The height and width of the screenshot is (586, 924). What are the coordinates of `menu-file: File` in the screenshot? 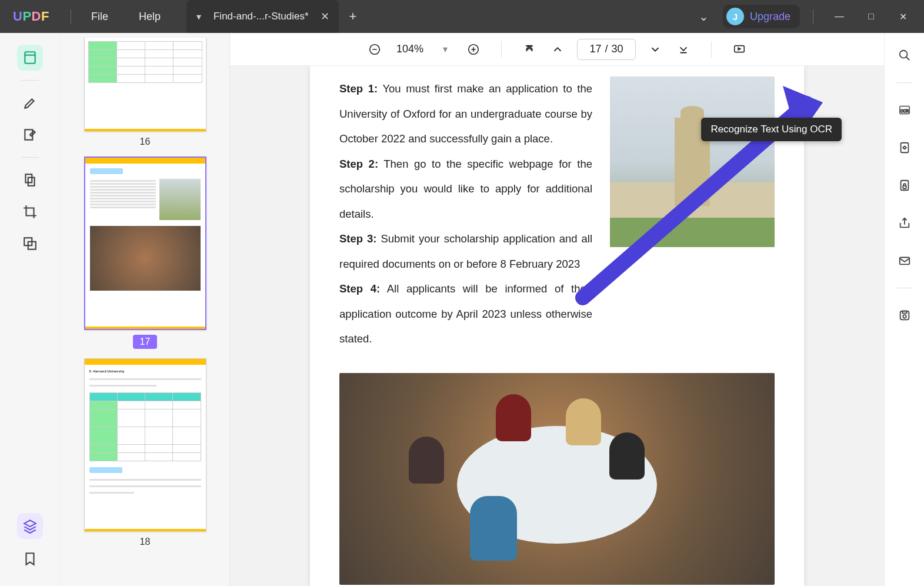 It's located at (100, 16).